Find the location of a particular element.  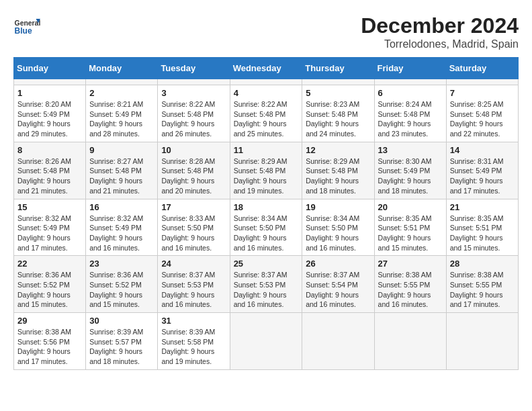

calendar-day-cell: 11Sunrise: 8:29 AMSunset: 5:48 PMDayligh… is located at coordinates (266, 171).